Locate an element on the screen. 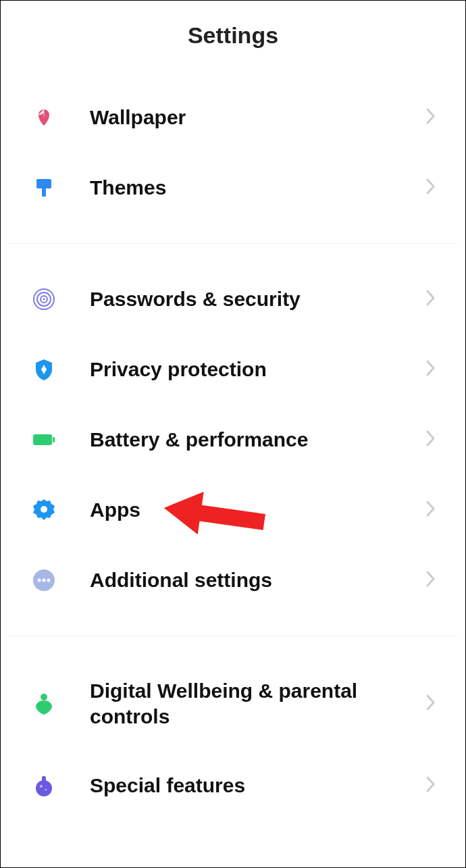  more-icon is located at coordinates (44, 580).